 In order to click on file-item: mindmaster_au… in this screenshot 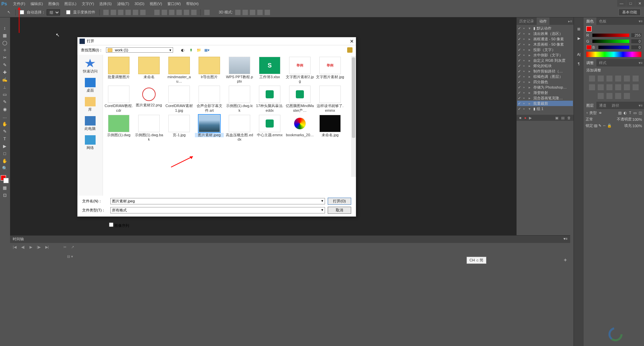, I will do `click(179, 70)`.